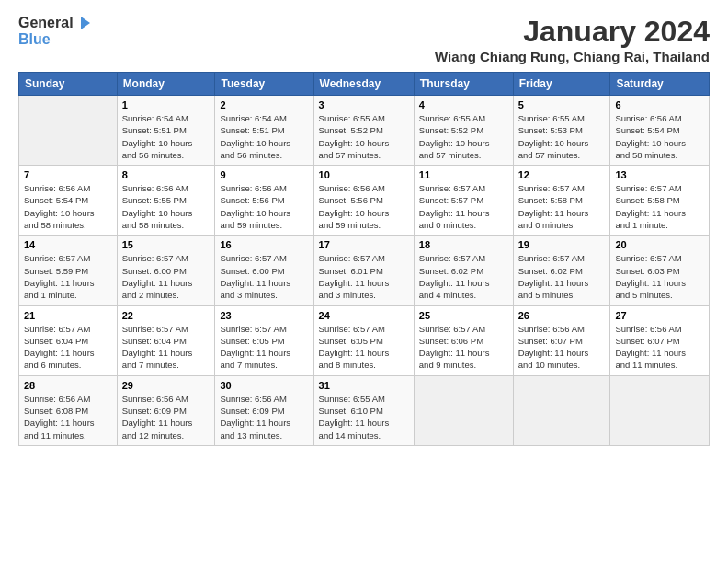 This screenshot has height=563, width=728. Describe the element at coordinates (463, 348) in the screenshot. I see `day-info: Sunrise: 6:57 AMSunset: 6:06 PMDaylight:…` at that location.